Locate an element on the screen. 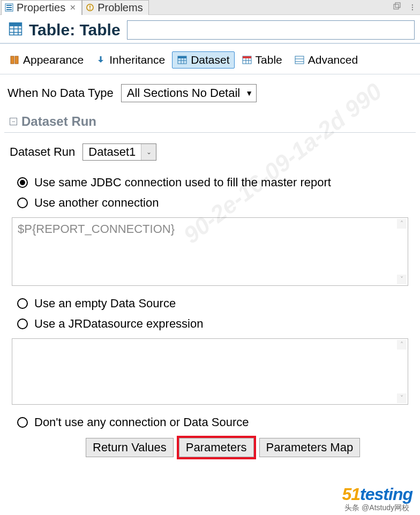 The width and height of the screenshot is (420, 515). table-tab: Table is located at coordinates (262, 60).